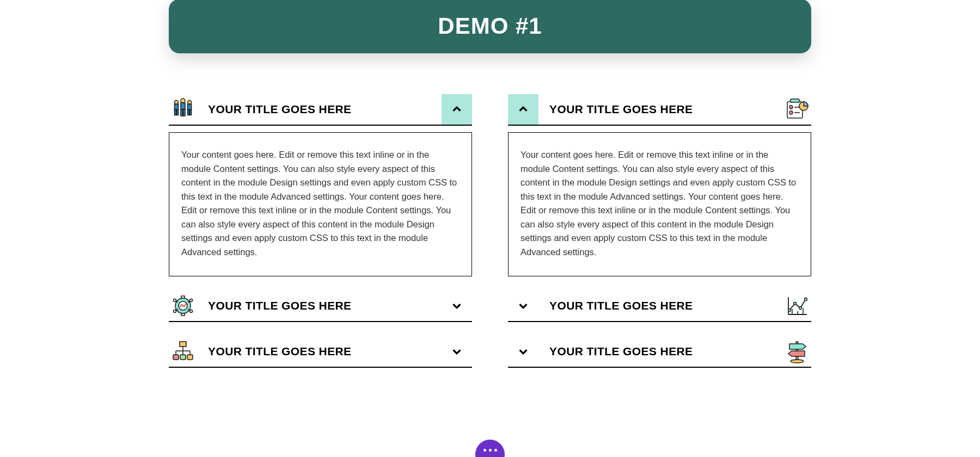  Describe the element at coordinates (797, 109) in the screenshot. I see `planning-board-icon` at that location.